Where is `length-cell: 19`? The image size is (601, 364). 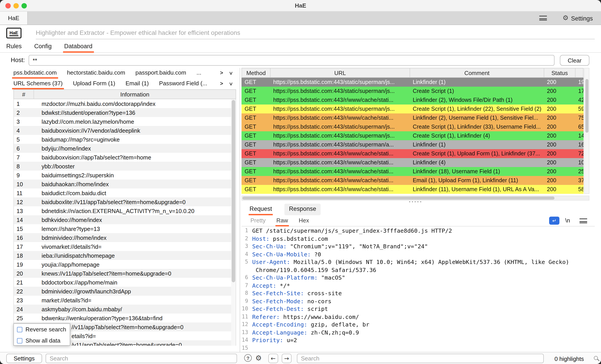 length-cell: 19 is located at coordinates (579, 82).